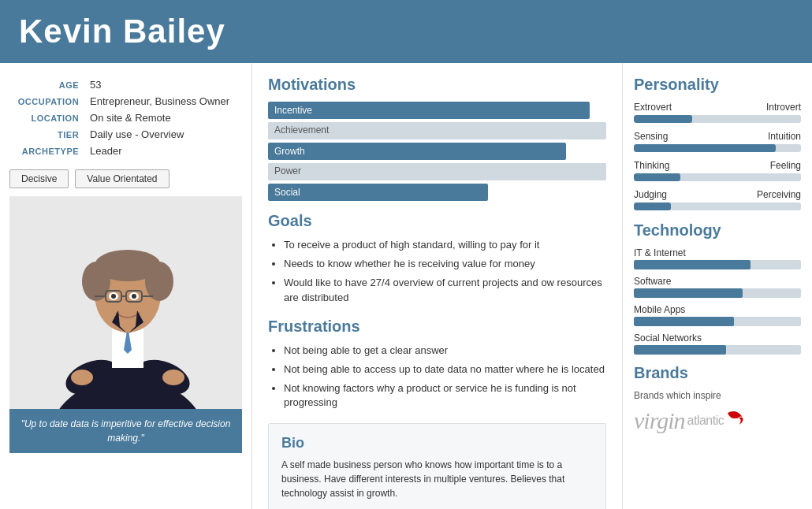 The width and height of the screenshot is (812, 509). I want to click on personality-right-3: Perceiving, so click(779, 195).